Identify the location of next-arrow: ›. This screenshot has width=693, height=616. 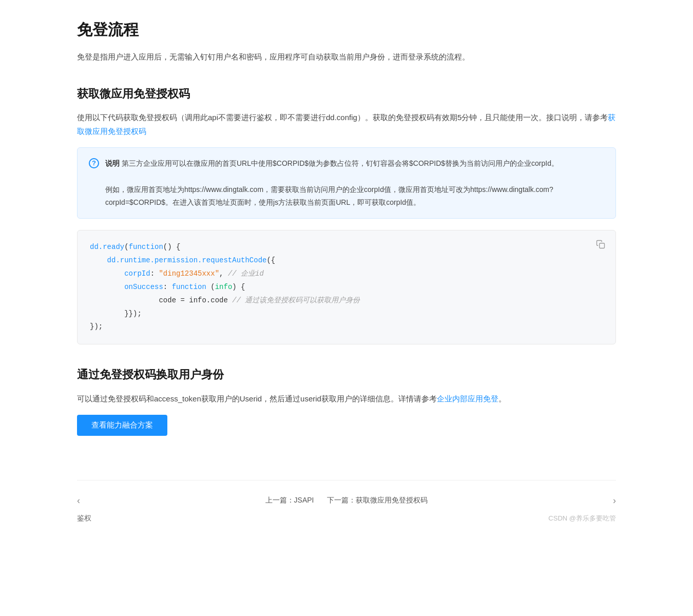
(614, 501).